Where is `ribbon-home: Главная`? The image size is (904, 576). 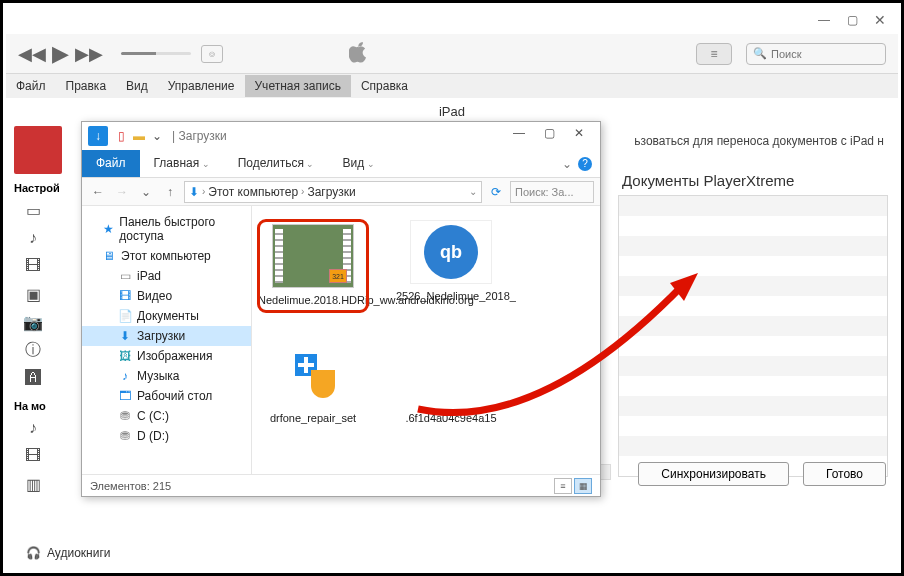 ribbon-home: Главная is located at coordinates (182, 164).